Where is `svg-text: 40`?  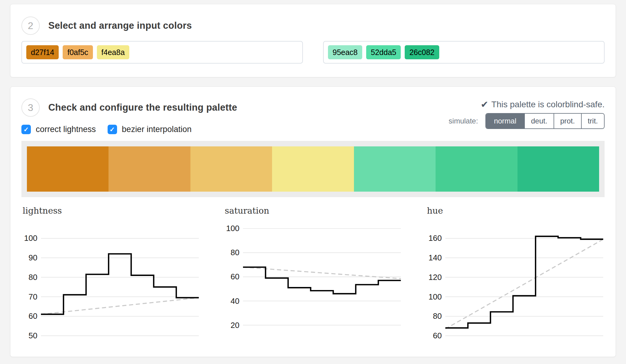 svg-text: 40 is located at coordinates (235, 301).